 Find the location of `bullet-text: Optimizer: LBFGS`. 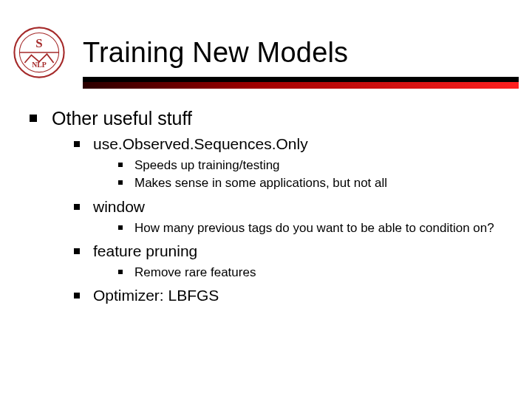

bullet-text: Optimizer: LBFGS is located at coordinates (156, 296).